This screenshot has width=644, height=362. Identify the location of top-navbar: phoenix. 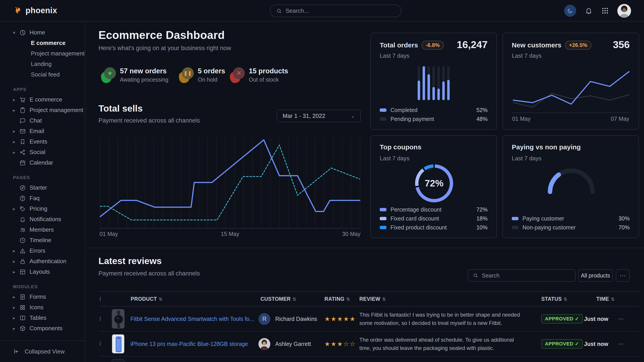
(322, 11).